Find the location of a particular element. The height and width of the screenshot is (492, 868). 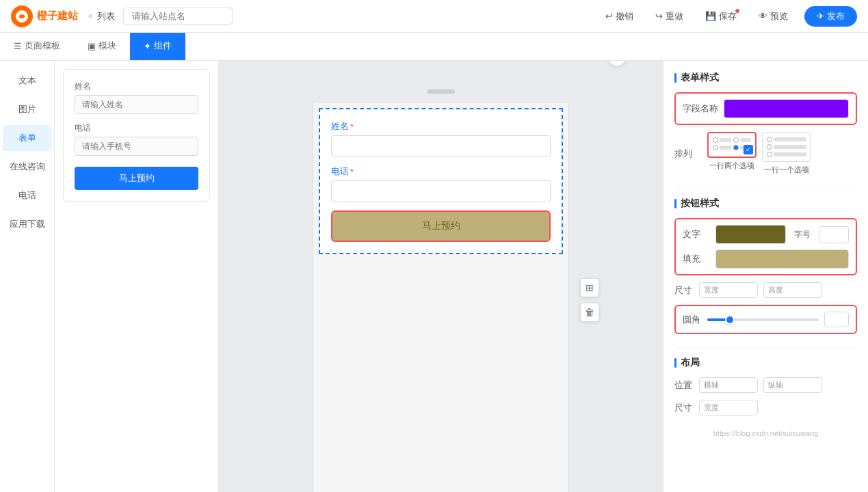

undo-button: ↩ 撤销 is located at coordinates (620, 16).